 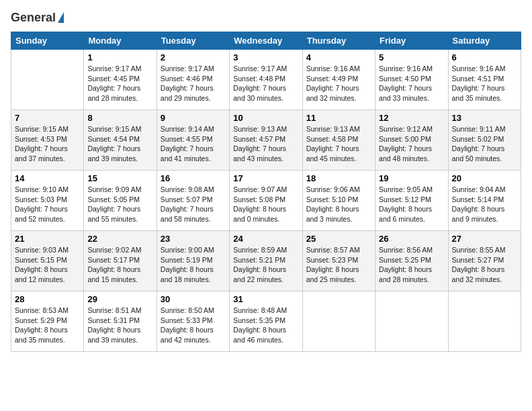 What do you see at coordinates (266, 265) in the screenshot?
I see `day-info: Sunrise: 8:59 AM Sunset: 5:21 PM Dayligh…` at bounding box center [266, 265].